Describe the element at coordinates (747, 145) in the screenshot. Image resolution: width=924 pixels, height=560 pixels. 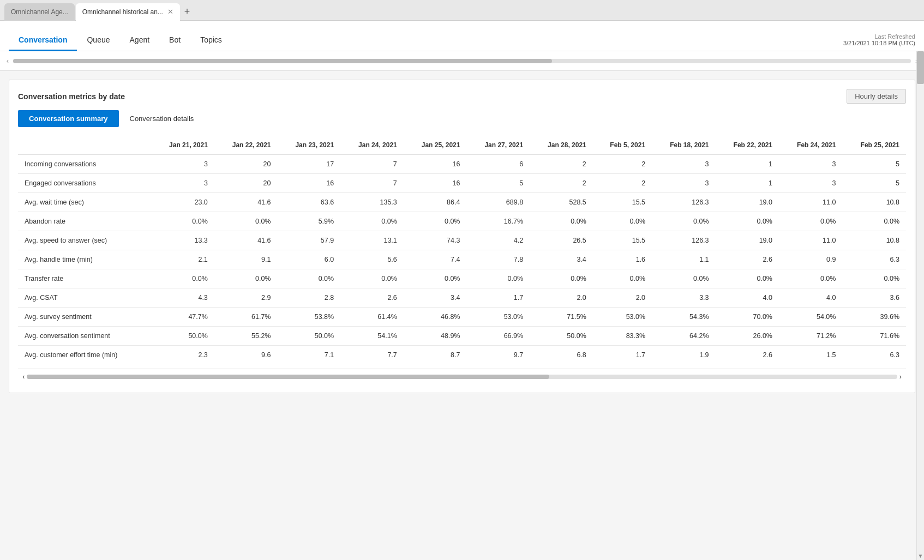
I see `col-header-feb22: Feb 22, 2021` at that location.